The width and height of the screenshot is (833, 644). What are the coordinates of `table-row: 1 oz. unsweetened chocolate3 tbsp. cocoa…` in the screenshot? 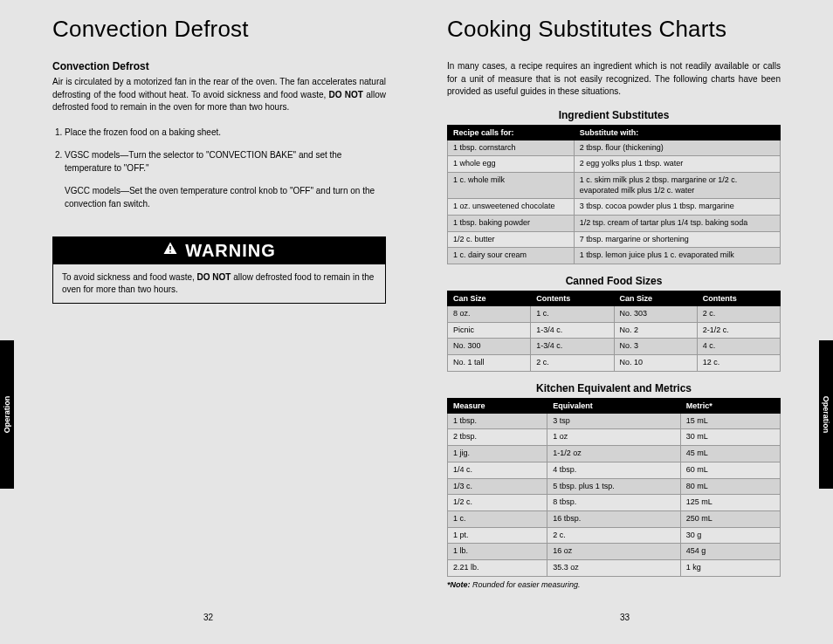 It's located at (615, 208).